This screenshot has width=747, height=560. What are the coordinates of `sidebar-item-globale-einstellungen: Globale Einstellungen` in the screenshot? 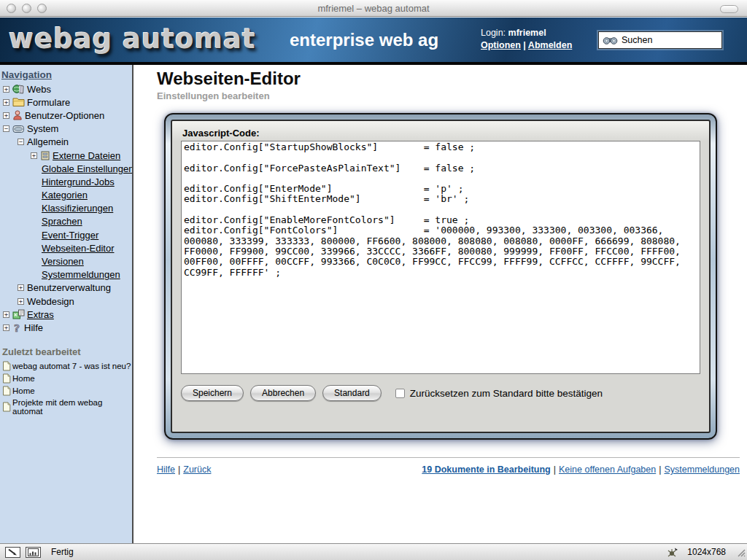 It's located at (66, 168).